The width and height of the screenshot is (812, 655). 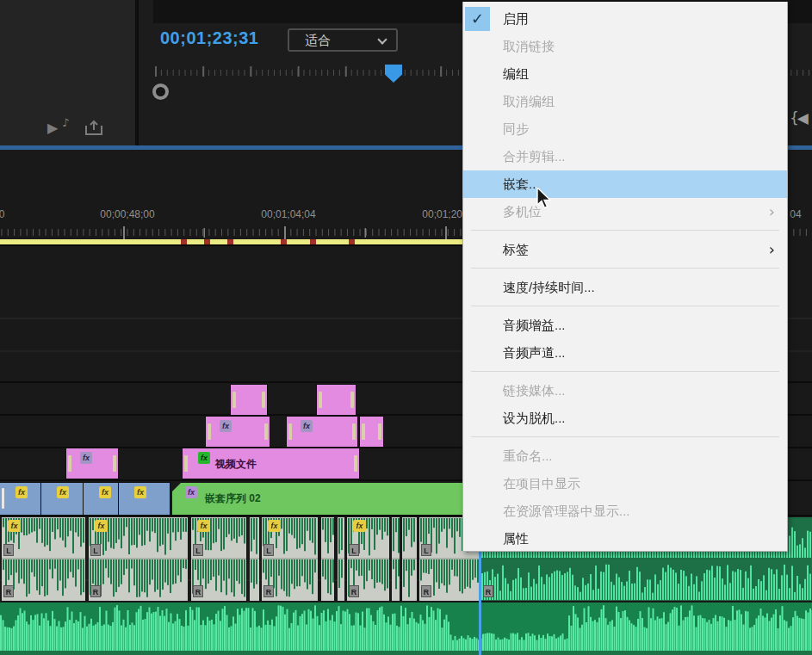 I want to click on playhead-timecode: 00;01;23;31, so click(x=209, y=38).